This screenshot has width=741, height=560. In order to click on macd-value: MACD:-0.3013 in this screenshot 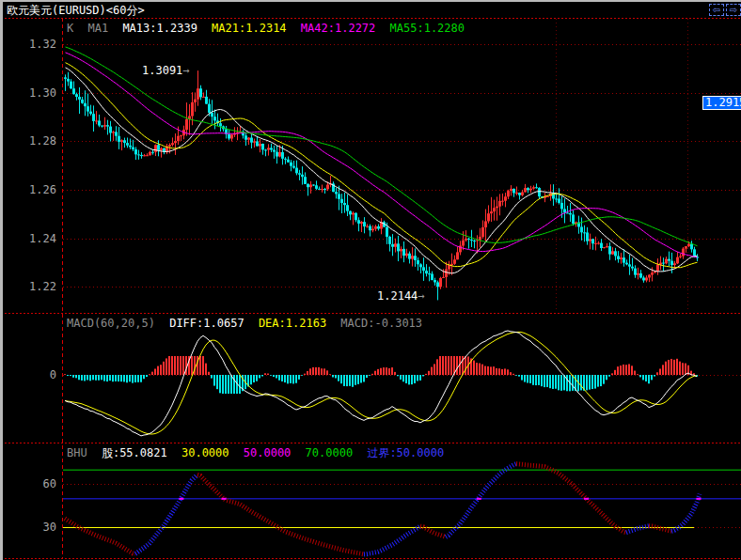, I will do `click(382, 323)`.